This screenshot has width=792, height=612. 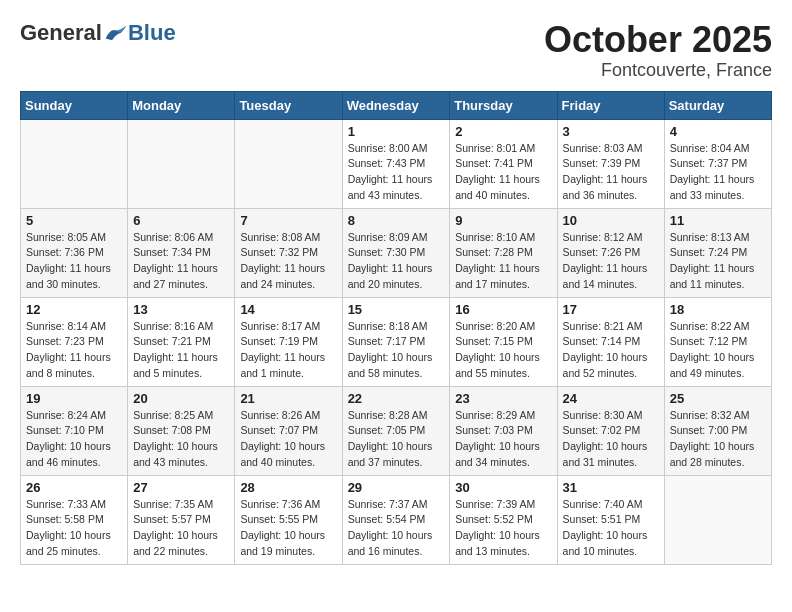 I want to click on calendar-cell: 17Sunrise: 8:21 AM Sunset: 7:14 PM Dayli…, so click(x=610, y=342).